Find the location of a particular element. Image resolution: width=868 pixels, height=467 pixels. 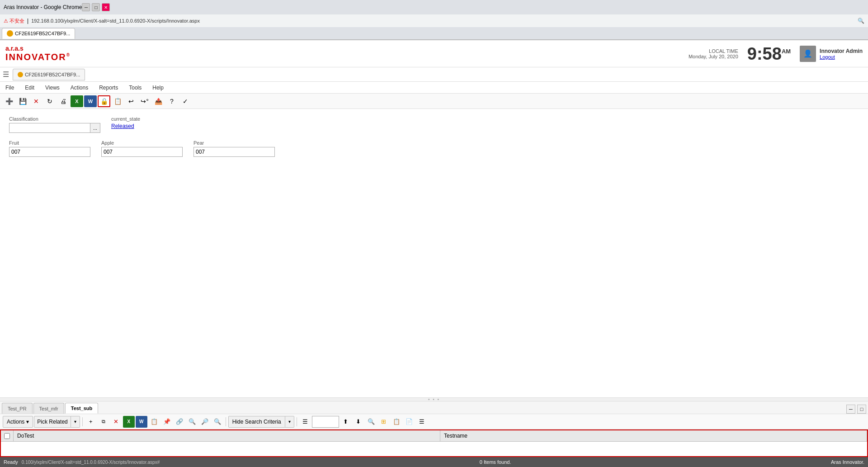

add-button: ➕ is located at coordinates (9, 101).